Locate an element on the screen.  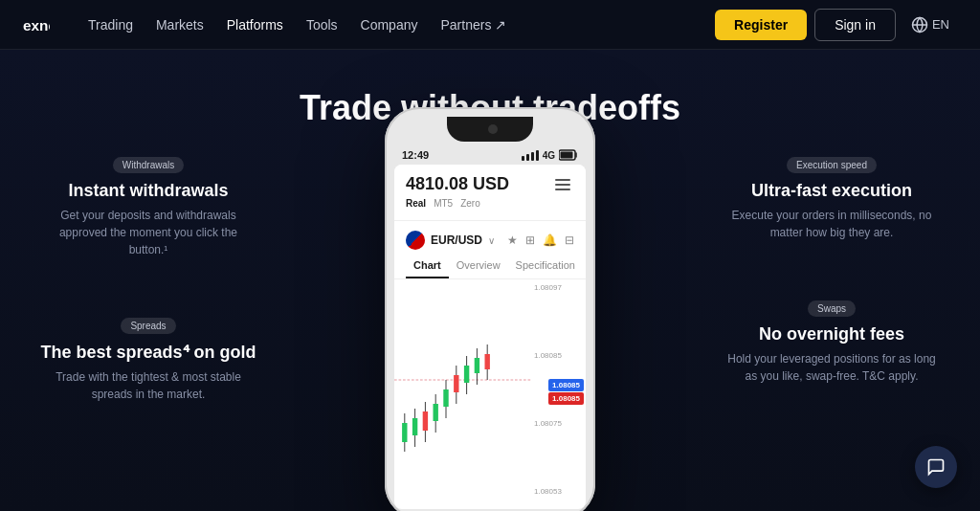
price-label-3: 1.08075 is located at coordinates (559, 423).